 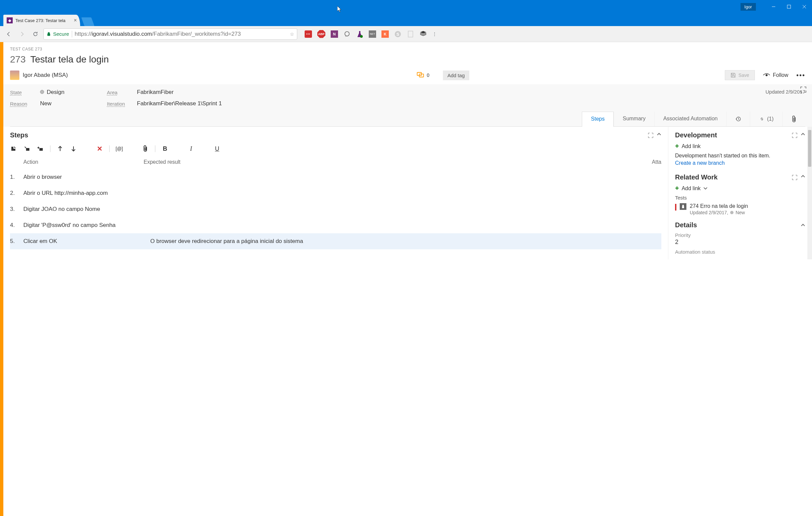 I want to click on lock-icon, so click(x=49, y=34).